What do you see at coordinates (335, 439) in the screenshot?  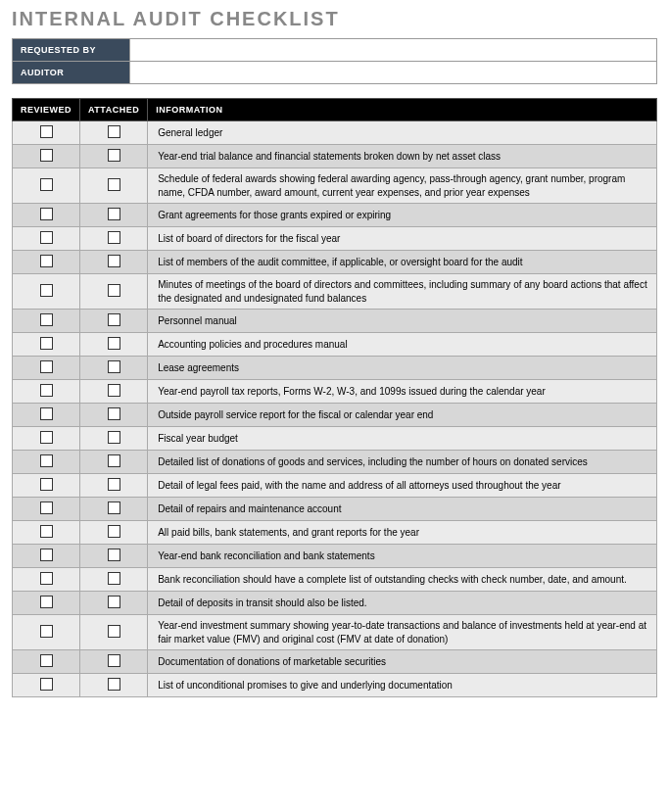 I see `table-row: Fiscal year budget` at bounding box center [335, 439].